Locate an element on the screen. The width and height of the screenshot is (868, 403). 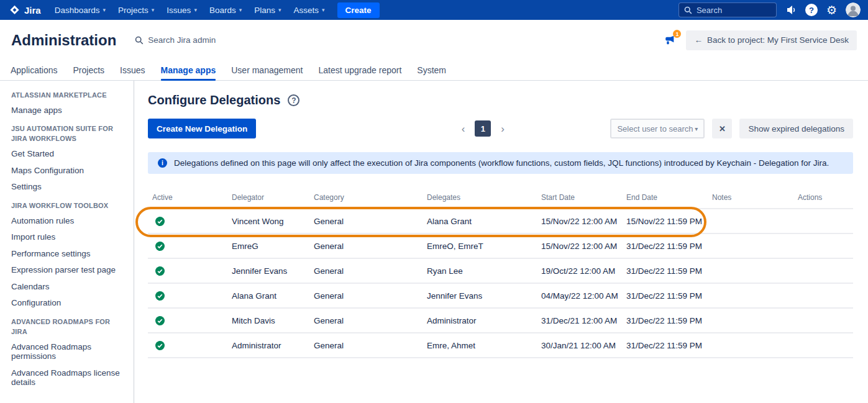
col-header-active: Active is located at coordinates (188, 199).